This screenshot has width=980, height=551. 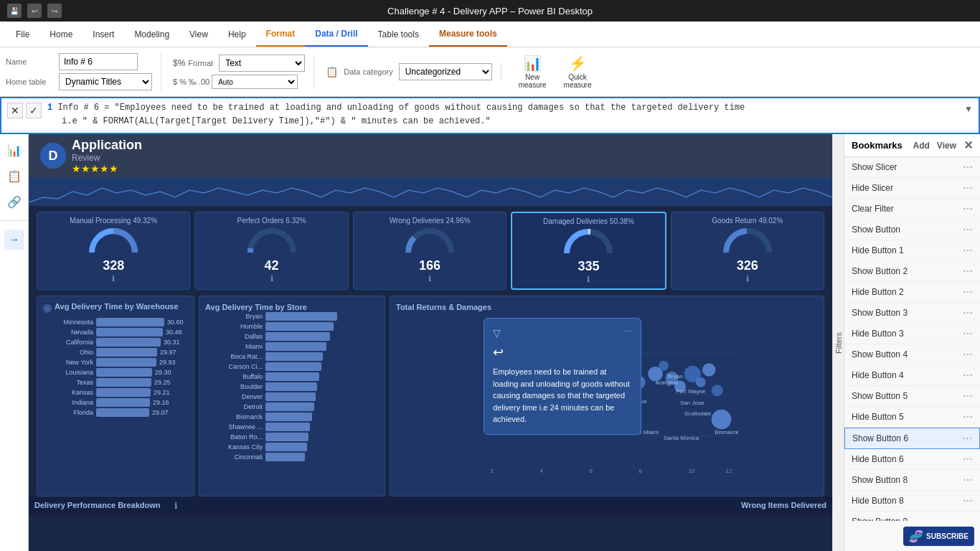 What do you see at coordinates (14, 240) in the screenshot?
I see `sidebar-arrow-left: →` at bounding box center [14, 240].